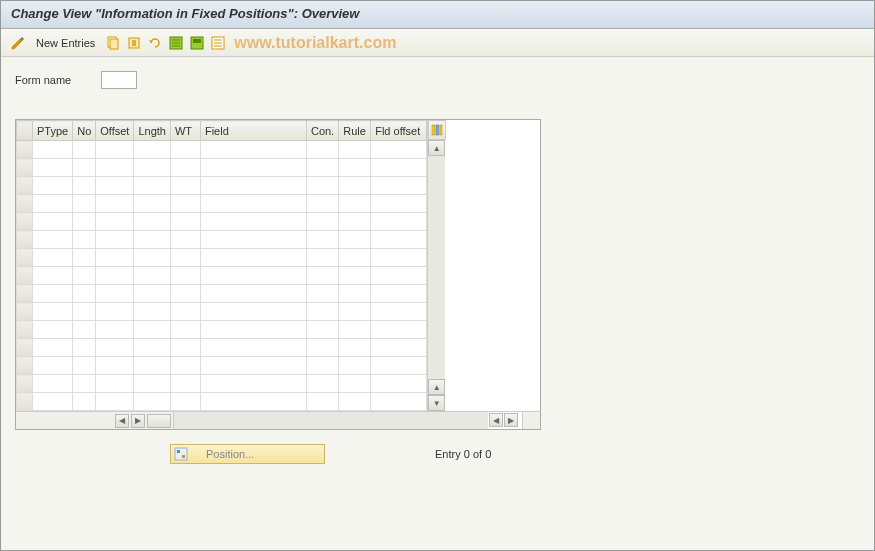 Image resolution: width=875 pixels, height=551 pixels. What do you see at coordinates (399, 131) in the screenshot?
I see `column-header: Fld offset` at bounding box center [399, 131].